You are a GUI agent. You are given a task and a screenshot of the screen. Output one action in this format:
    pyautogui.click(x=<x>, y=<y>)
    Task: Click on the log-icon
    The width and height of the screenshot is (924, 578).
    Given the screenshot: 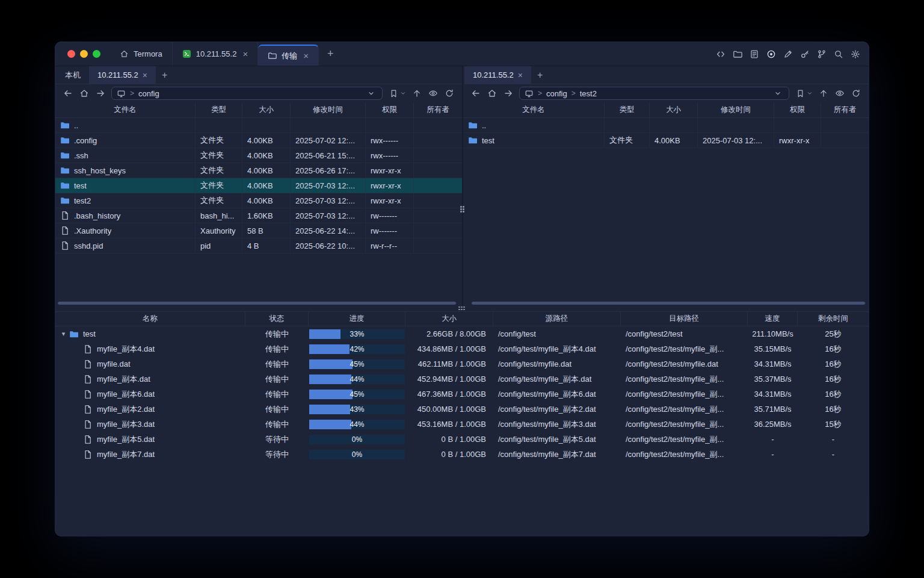 What is the action you would take?
    pyautogui.click(x=754, y=54)
    